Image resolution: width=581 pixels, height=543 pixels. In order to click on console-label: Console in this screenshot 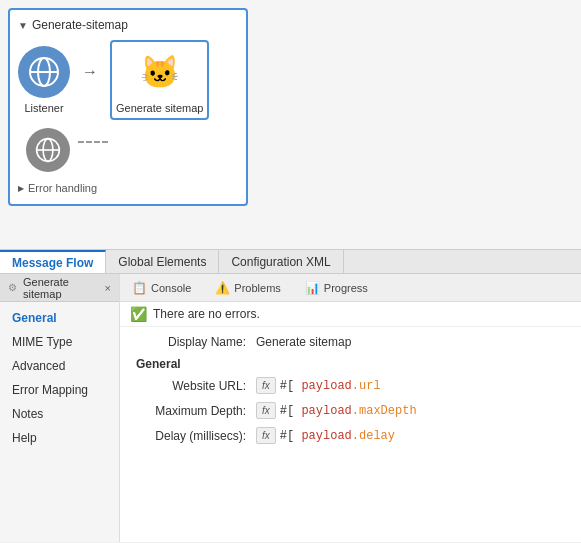, I will do `click(171, 288)`.